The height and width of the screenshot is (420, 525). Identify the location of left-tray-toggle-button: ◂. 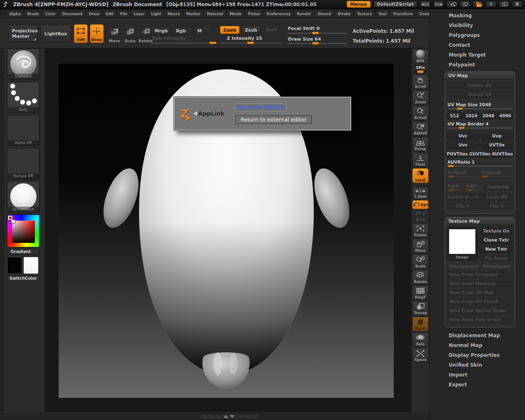
(452, 4).